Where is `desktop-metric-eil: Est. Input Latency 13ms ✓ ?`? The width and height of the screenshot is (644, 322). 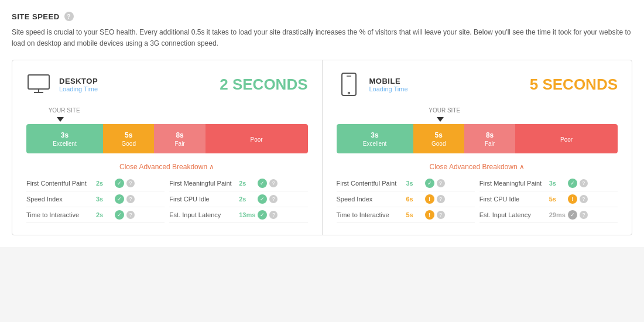
desktop-metric-eil: Est. Input Latency 13ms ✓ ? is located at coordinates (238, 215).